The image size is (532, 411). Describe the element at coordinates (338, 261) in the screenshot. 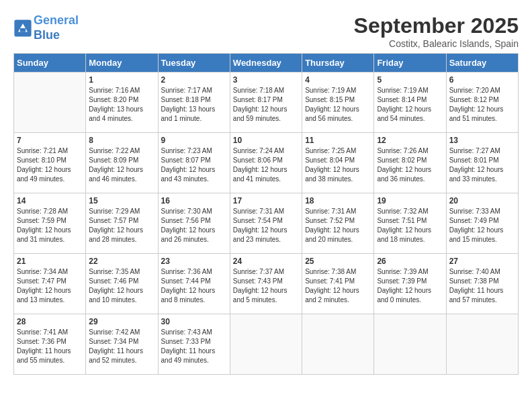

I see `day-number: 25` at that location.